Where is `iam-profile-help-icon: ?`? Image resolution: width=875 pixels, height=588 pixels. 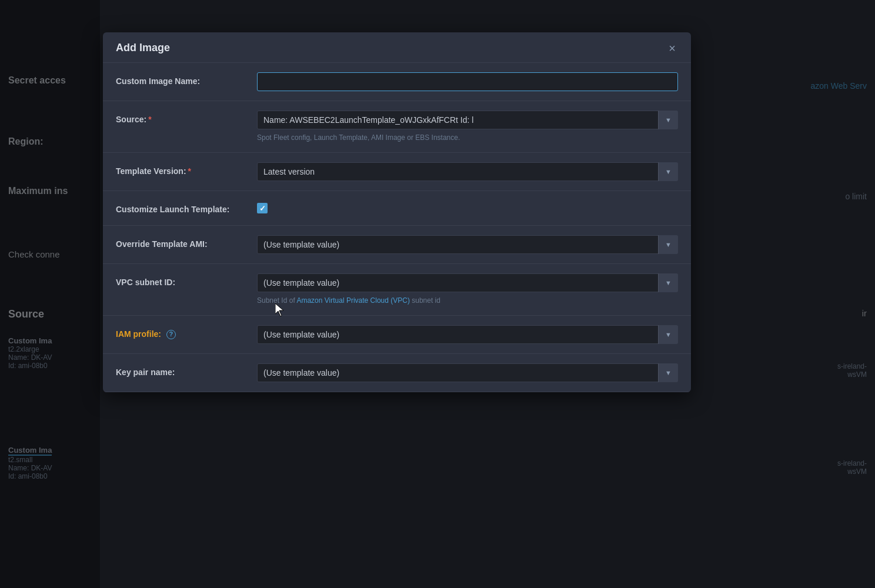
iam-profile-help-icon: ? is located at coordinates (171, 335).